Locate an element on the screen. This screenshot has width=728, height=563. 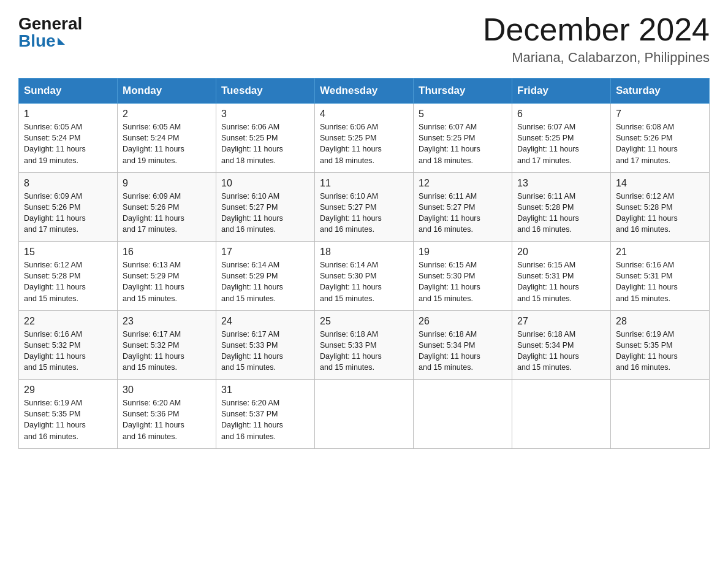
day-info: Sunrise: 6:17 AM Sunset: 5:33 PM Dayligh… is located at coordinates (265, 351).